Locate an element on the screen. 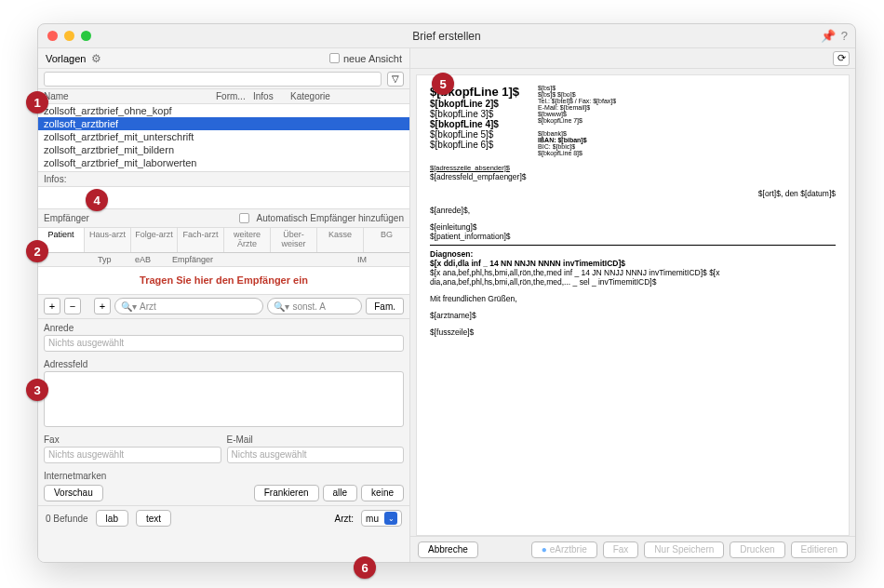  earztbrief-button: ● eArztbrie is located at coordinates (564, 550).